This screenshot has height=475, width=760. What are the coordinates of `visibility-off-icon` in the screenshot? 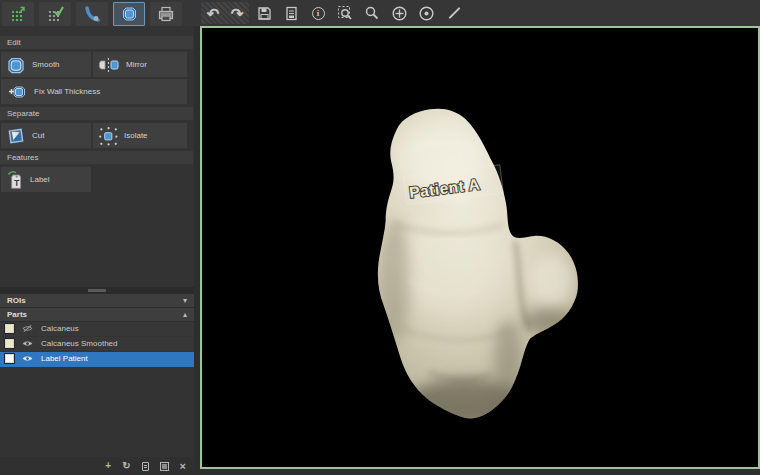 It's located at (27, 328).